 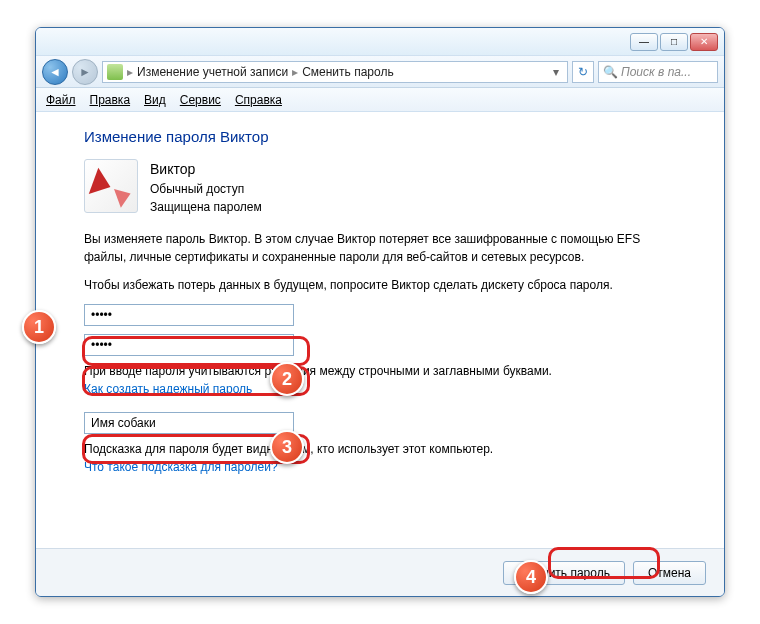 What do you see at coordinates (583, 72) in the screenshot?
I see `refresh-icon: ↻` at bounding box center [583, 72].